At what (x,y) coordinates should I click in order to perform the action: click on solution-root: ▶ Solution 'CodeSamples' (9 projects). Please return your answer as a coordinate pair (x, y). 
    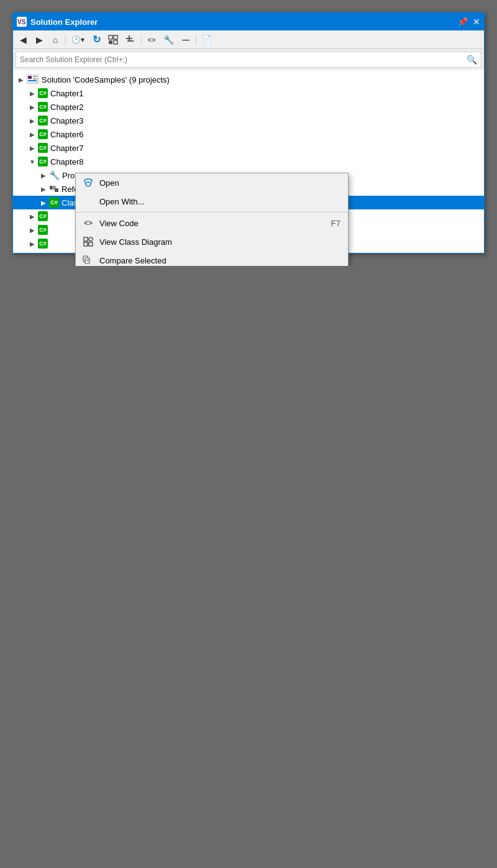
    Looking at the image, I should click on (248, 80).